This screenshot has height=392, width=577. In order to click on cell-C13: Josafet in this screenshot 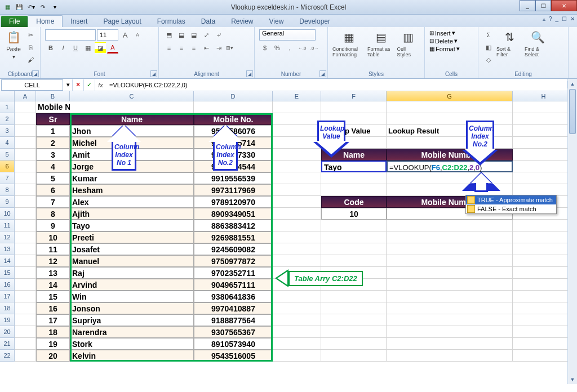, I will do `click(132, 249)`.